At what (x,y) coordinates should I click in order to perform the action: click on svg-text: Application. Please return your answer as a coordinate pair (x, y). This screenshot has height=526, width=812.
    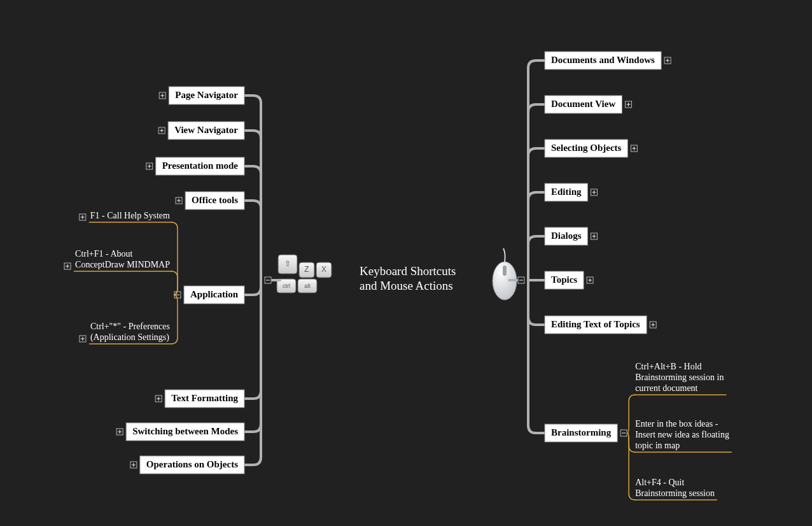
    Looking at the image, I should click on (214, 294).